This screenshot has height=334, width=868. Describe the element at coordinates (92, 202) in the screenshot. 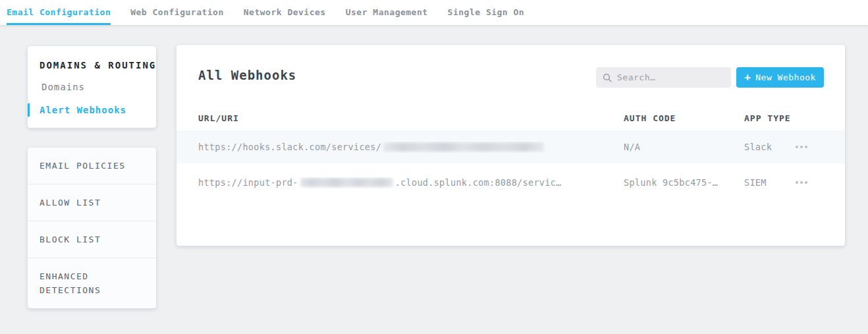

I see `sidebar-item-allow-list: ALLOW LIST` at that location.